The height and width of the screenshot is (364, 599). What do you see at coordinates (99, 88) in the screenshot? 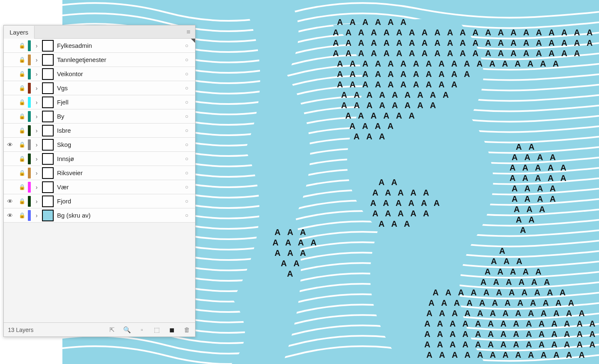
I see `layer-row: 🔒›Vgs○` at bounding box center [99, 88].